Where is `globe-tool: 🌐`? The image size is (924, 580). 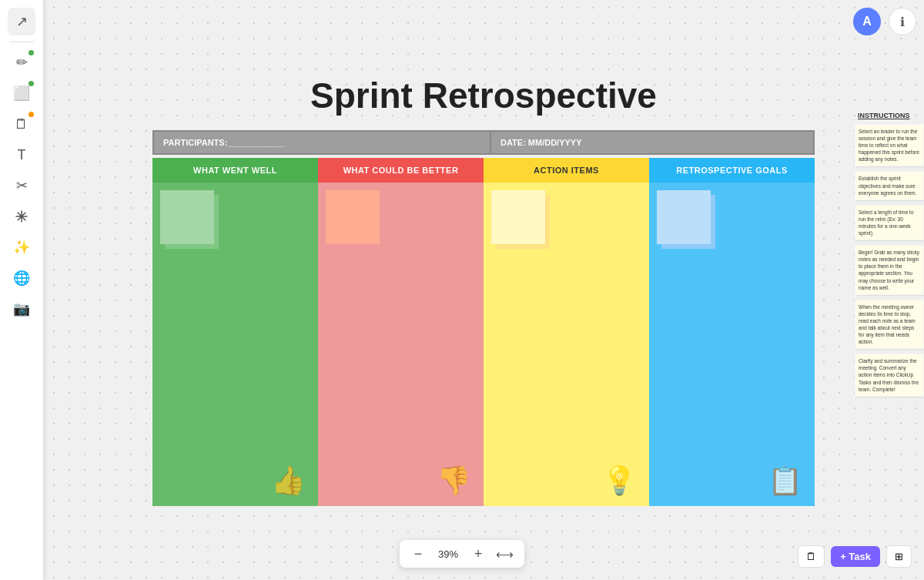
globe-tool: 🌐 is located at coordinates (22, 278).